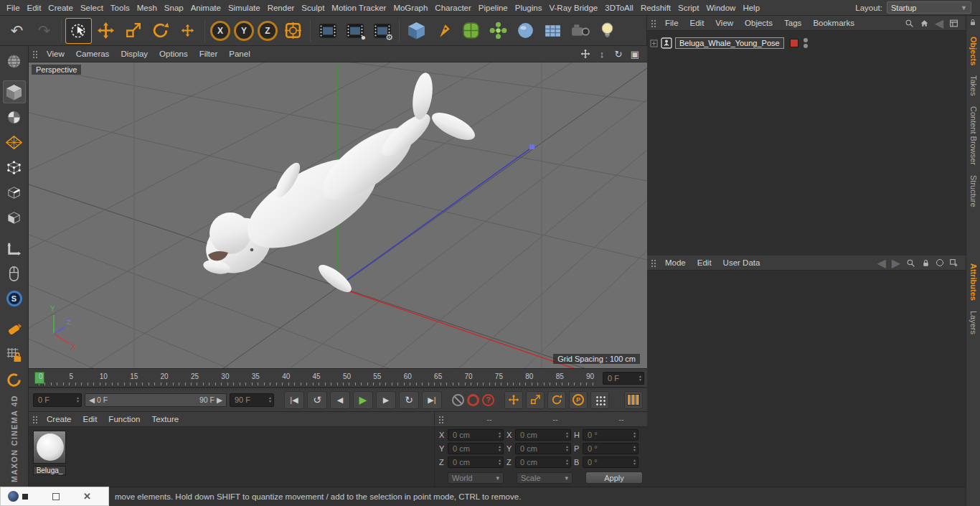  What do you see at coordinates (672, 23) in the screenshot?
I see `object-manager-menu-item: File` at bounding box center [672, 23].